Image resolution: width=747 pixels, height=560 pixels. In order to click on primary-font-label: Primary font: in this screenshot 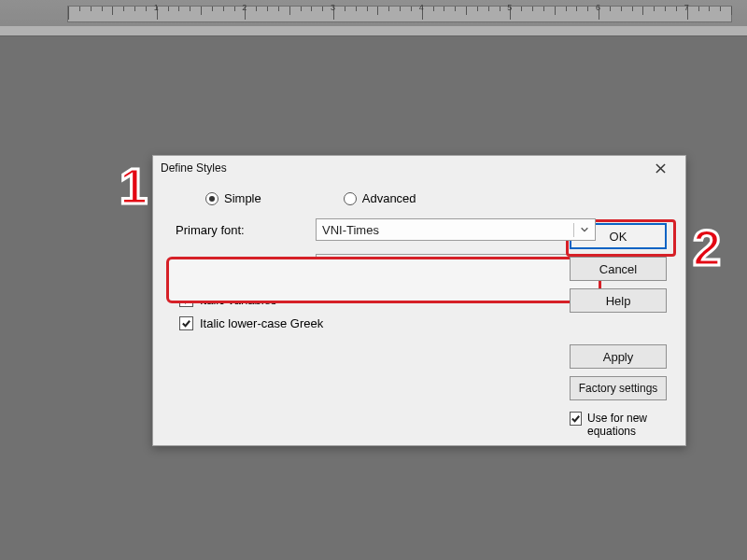, I will do `click(241, 230)`.